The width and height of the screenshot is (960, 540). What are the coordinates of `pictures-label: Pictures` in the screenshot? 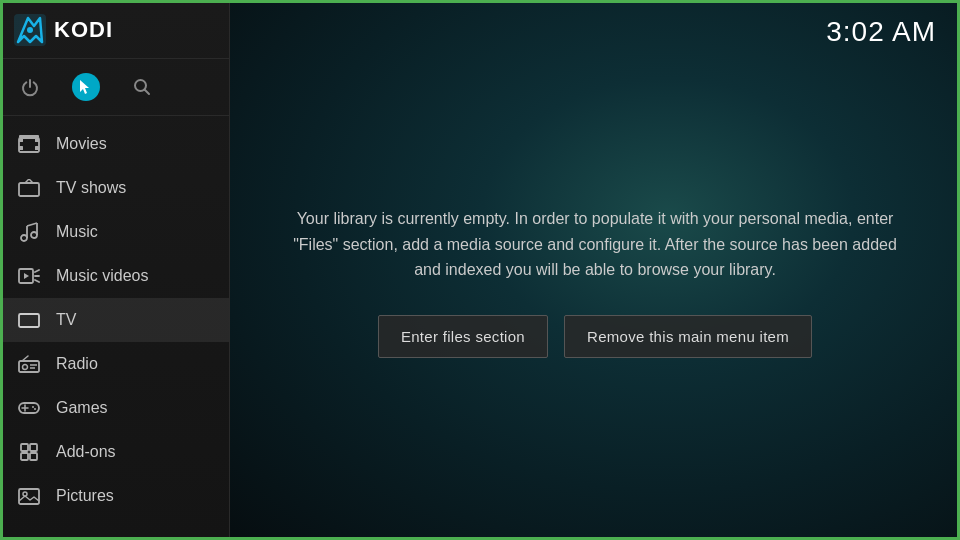 It's located at (85, 496).